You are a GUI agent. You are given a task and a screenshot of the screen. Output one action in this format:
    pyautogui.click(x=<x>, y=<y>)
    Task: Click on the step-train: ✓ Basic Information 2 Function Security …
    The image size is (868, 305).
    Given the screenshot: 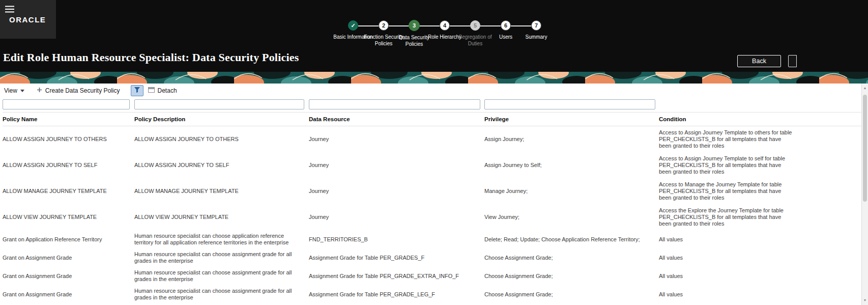 What is the action you would take?
    pyautogui.click(x=445, y=34)
    